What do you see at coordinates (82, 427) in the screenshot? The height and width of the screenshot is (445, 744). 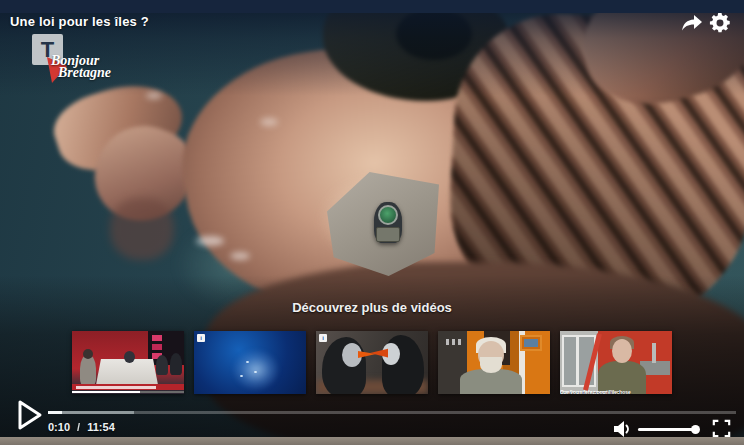 I see `time-display: 0:10 / 11:54` at bounding box center [82, 427].